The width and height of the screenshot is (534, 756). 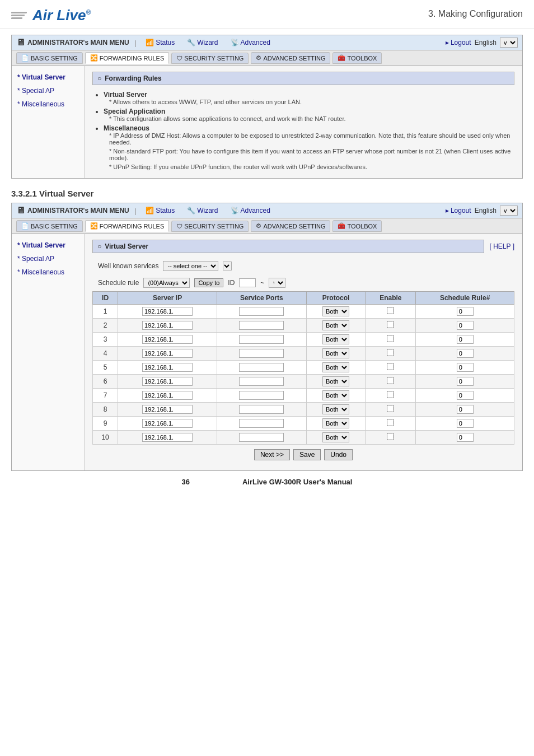 I want to click on logout-button: ▸ Logout, so click(x=458, y=43).